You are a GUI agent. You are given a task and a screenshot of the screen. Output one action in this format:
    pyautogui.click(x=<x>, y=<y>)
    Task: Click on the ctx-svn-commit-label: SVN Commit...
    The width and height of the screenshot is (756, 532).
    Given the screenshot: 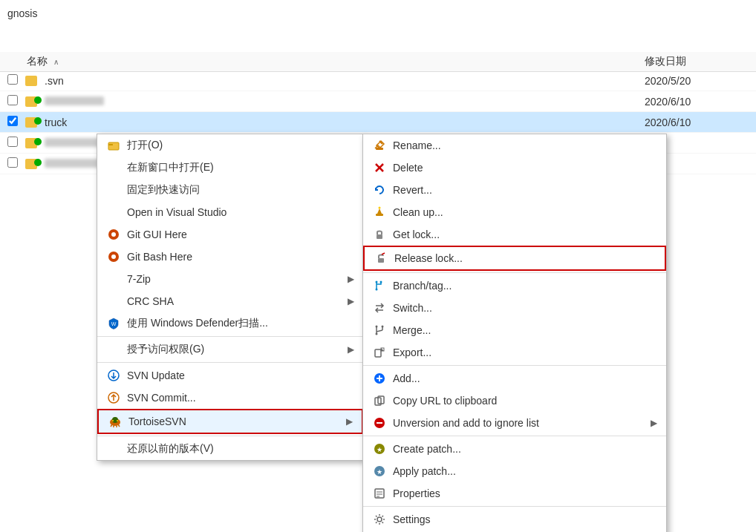 What is the action you would take?
    pyautogui.click(x=241, y=398)
    